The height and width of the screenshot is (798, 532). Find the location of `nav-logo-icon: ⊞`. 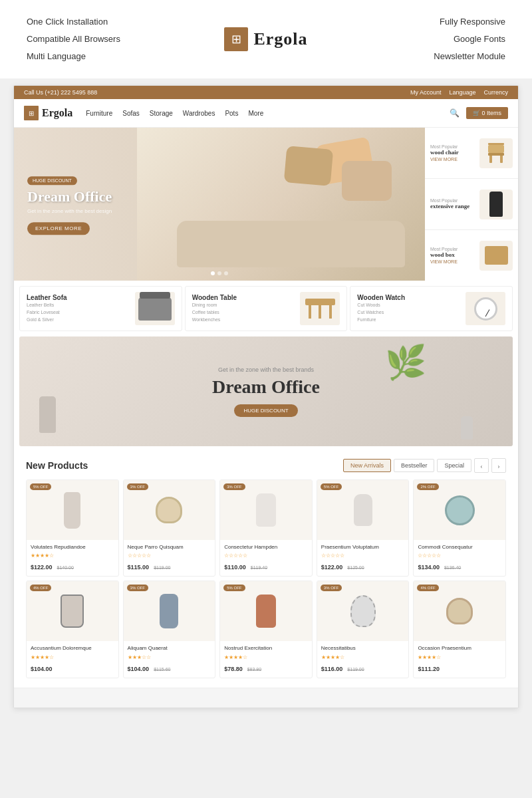

nav-logo-icon: ⊞ is located at coordinates (31, 113).